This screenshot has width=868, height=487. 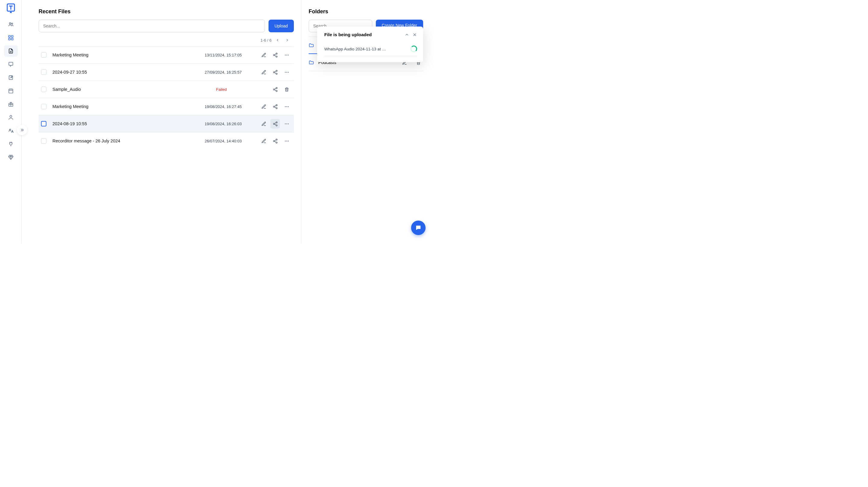 What do you see at coordinates (134, 89) in the screenshot?
I see `file-name: Sample_Audio` at bounding box center [134, 89].